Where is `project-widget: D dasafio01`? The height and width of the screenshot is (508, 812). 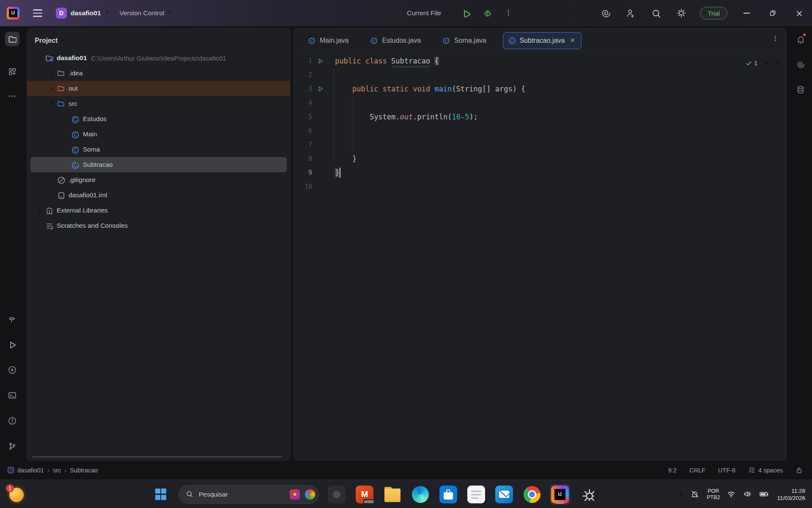
project-widget: D dasafio01 is located at coordinates (83, 13).